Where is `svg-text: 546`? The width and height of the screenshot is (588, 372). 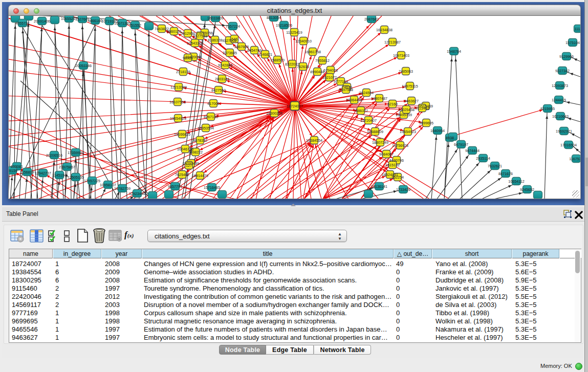 svg-text: 546 is located at coordinates (234, 39).